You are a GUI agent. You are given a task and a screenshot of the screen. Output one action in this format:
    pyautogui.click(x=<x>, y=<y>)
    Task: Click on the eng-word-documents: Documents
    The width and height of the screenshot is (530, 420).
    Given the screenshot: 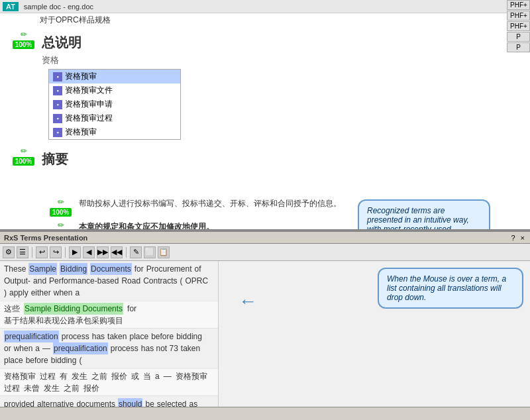 What is the action you would take?
    pyautogui.click(x=111, y=269)
    